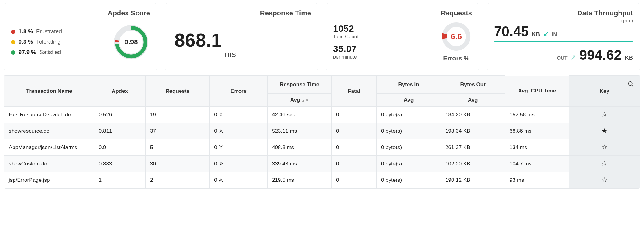 The height and width of the screenshot is (240, 644). I want to click on cell-transaction-name: showresource.do, so click(49, 131).